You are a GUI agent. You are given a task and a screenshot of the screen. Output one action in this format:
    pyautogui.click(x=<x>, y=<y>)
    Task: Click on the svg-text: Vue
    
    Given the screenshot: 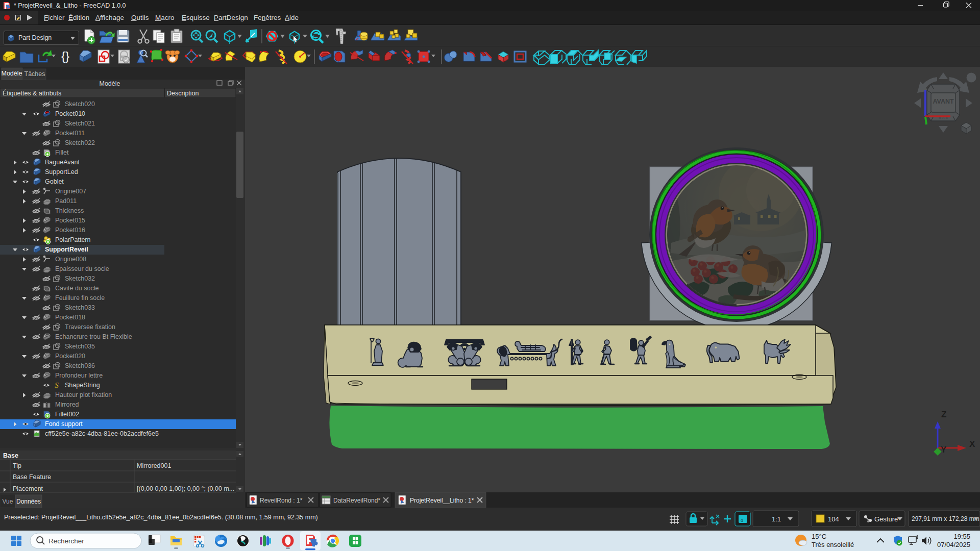 What is the action you would take?
    pyautogui.click(x=8, y=502)
    